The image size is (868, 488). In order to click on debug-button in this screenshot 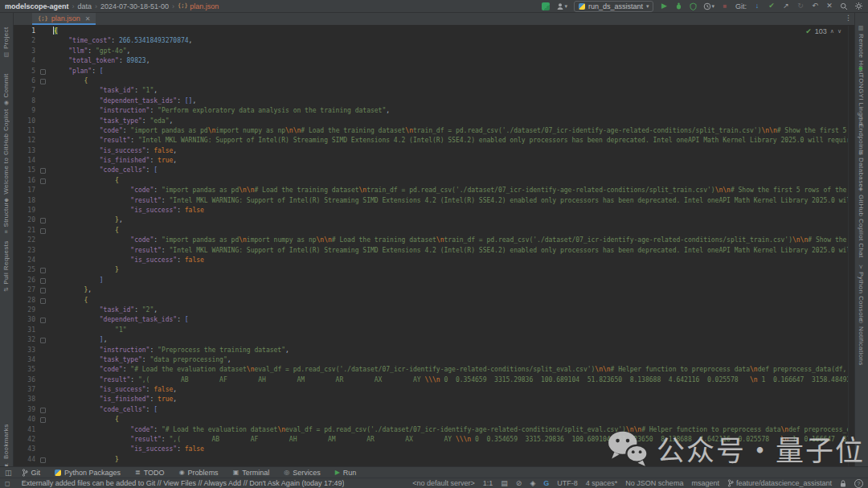, I will do `click(678, 6)`.